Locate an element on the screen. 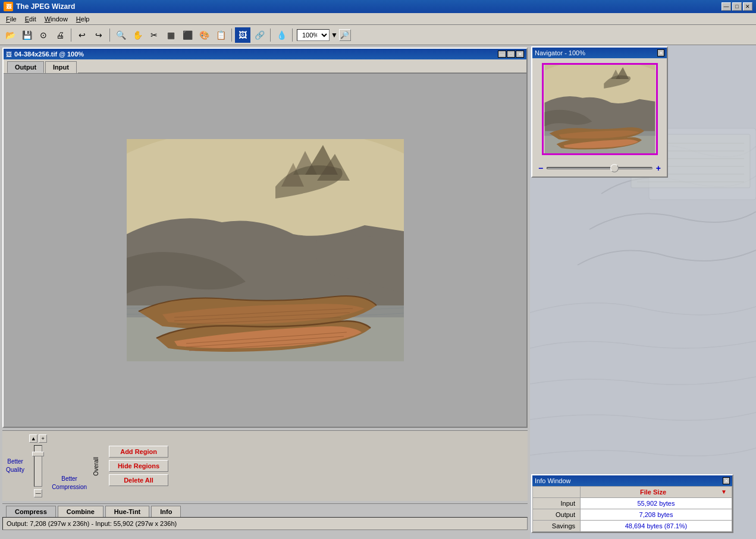  image-tabs: Output Input is located at coordinates (265, 67).